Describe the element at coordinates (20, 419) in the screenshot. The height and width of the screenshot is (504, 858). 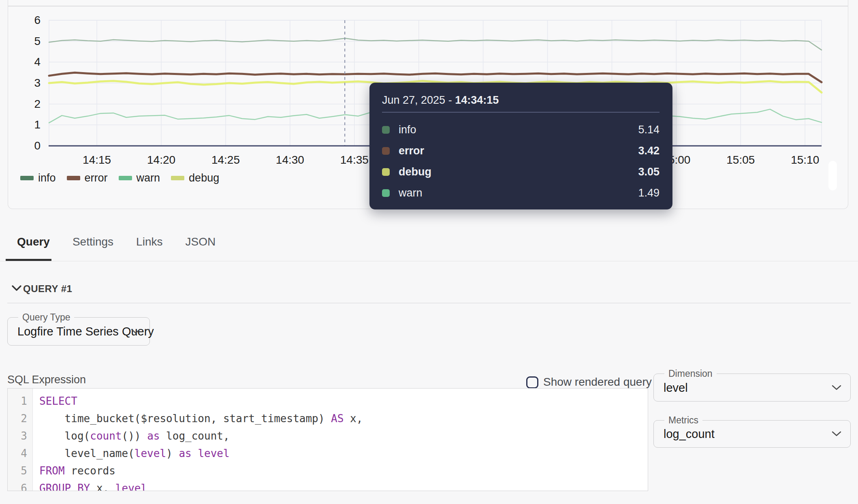
I see `line-number: 2` at that location.